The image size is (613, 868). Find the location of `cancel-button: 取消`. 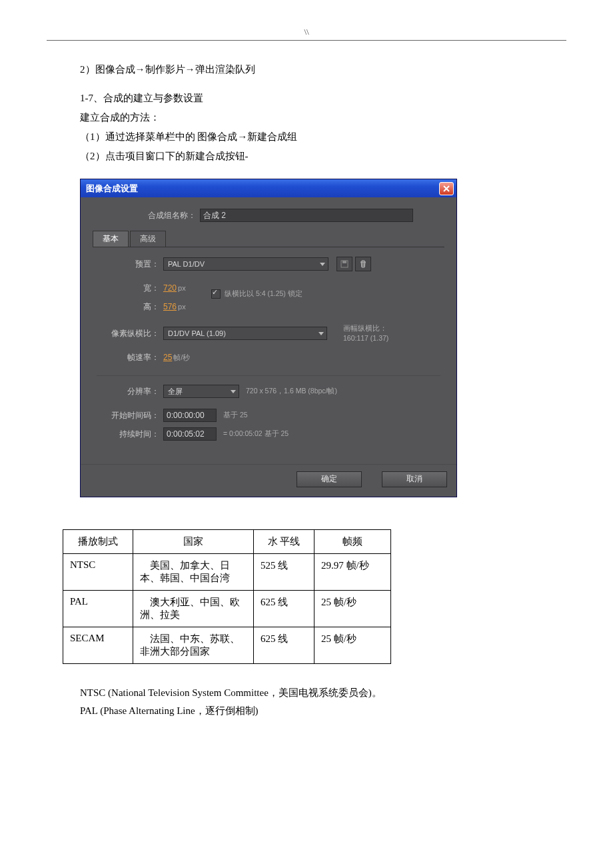

cancel-button: 取消 is located at coordinates (414, 479).